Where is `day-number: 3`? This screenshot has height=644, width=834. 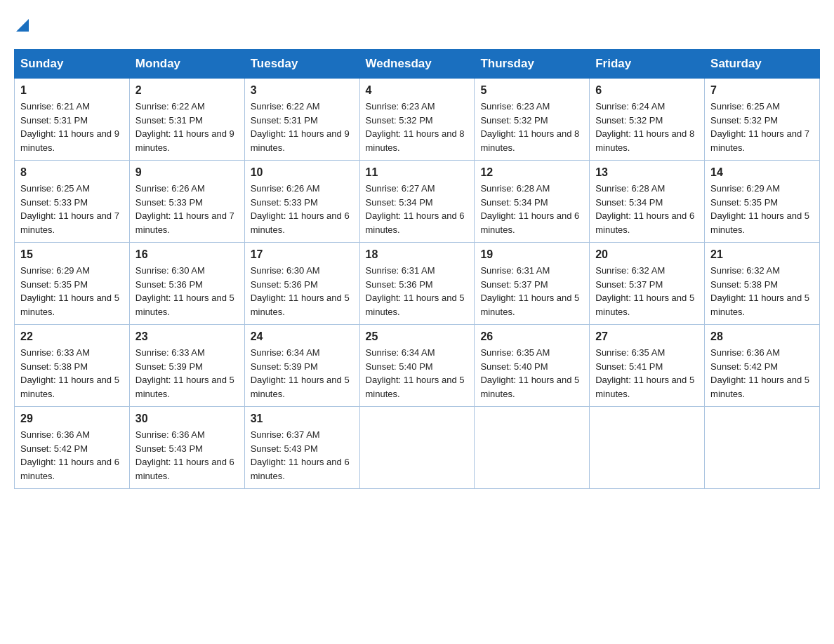 day-number: 3 is located at coordinates (302, 90).